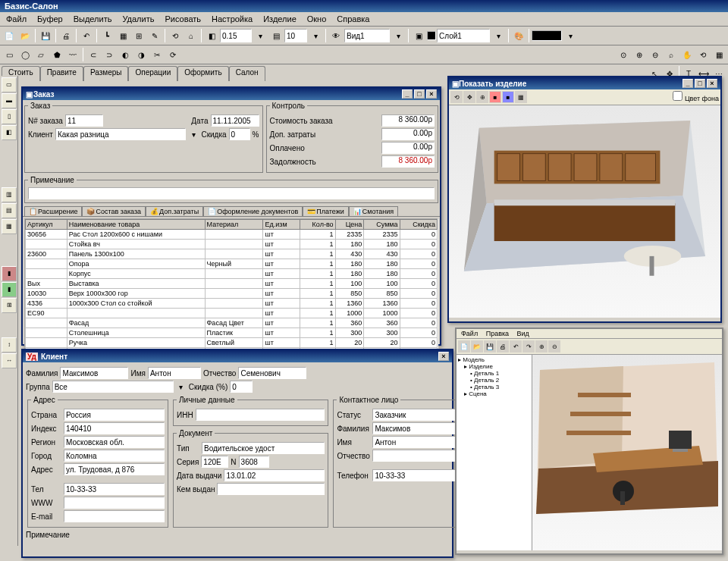 The width and height of the screenshot is (728, 561). Describe the element at coordinates (94, 373) in the screenshot. I see `fam-input` at that location.